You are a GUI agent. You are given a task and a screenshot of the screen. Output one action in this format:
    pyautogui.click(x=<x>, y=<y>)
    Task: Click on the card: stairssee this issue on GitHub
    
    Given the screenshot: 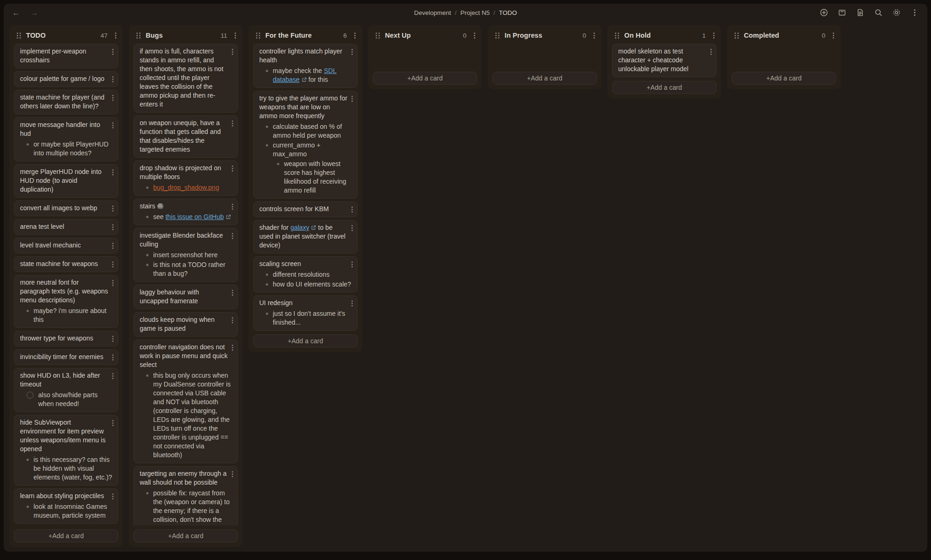 What is the action you would take?
    pyautogui.click(x=186, y=212)
    